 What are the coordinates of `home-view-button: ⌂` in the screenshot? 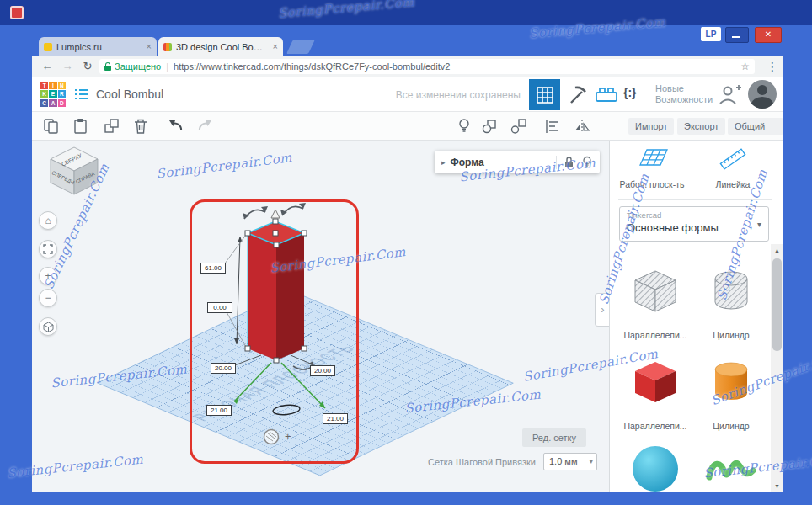 It's located at (48, 221).